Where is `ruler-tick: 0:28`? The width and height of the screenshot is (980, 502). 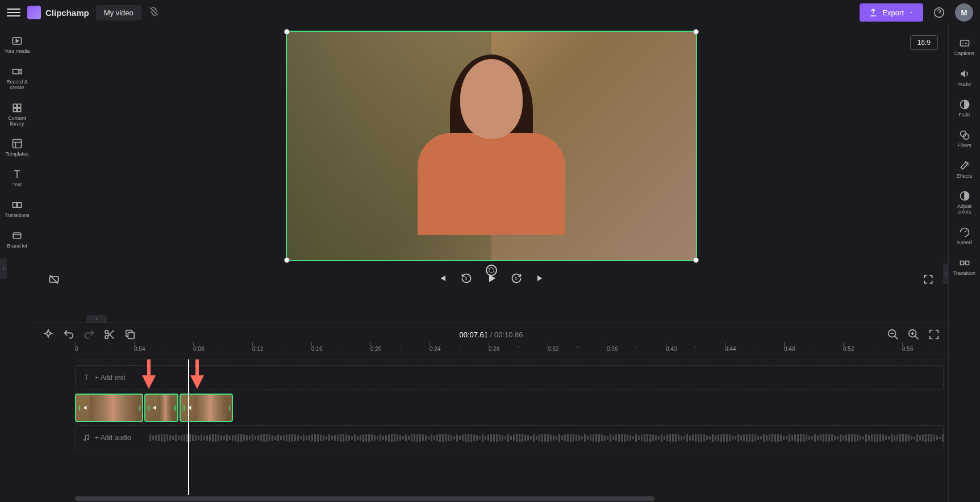 ruler-tick: 0:28 is located at coordinates (494, 349).